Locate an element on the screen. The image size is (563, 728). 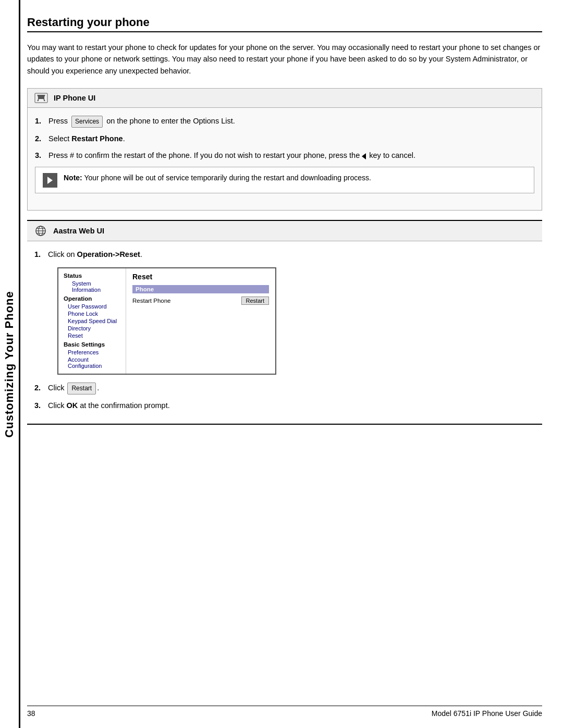
model-label: Model 6751i IP Phone User Guide is located at coordinates (487, 713).